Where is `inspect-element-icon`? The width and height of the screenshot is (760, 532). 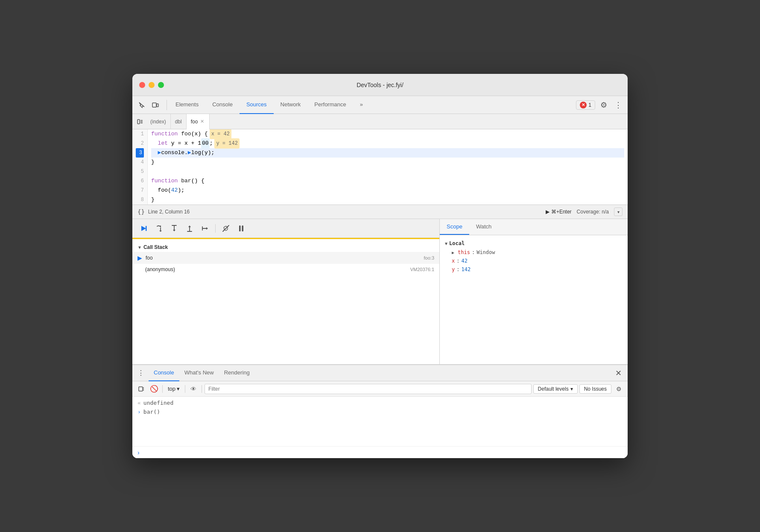
inspect-element-icon is located at coordinates (142, 105).